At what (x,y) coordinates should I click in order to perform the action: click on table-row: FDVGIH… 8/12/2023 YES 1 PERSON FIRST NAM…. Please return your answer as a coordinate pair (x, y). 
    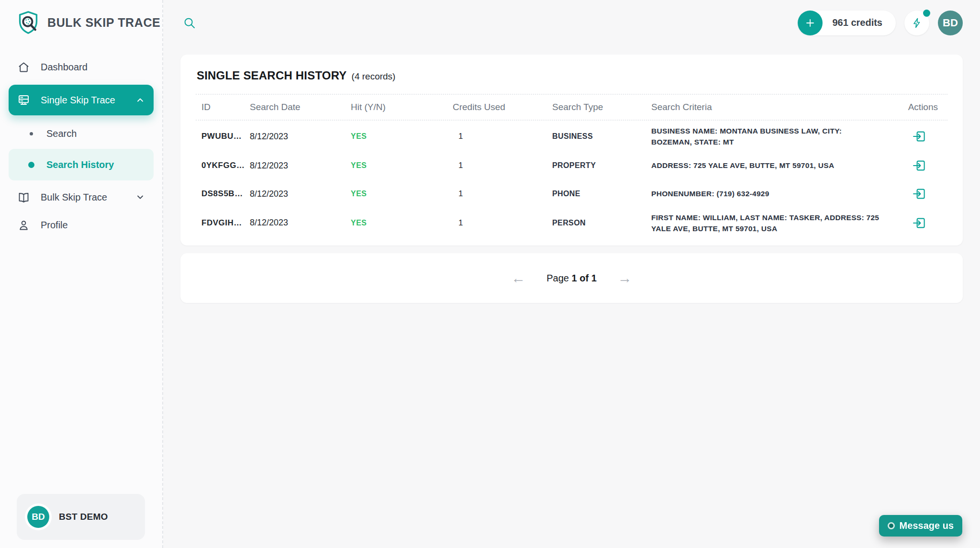
    Looking at the image, I should click on (571, 223).